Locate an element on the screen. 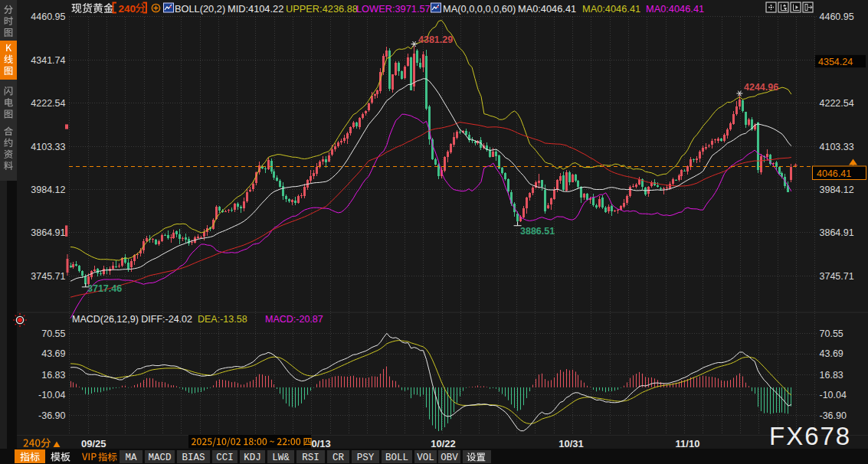 The image size is (868, 464). svg-text: OBV is located at coordinates (449, 458).